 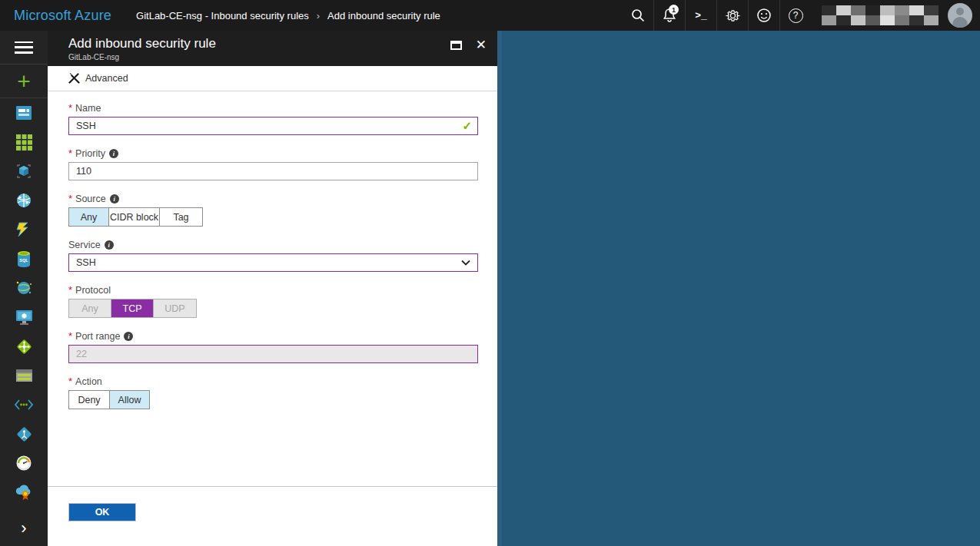 What do you see at coordinates (24, 171) in the screenshot?
I see `sidebar-item-resource-groups` at bounding box center [24, 171].